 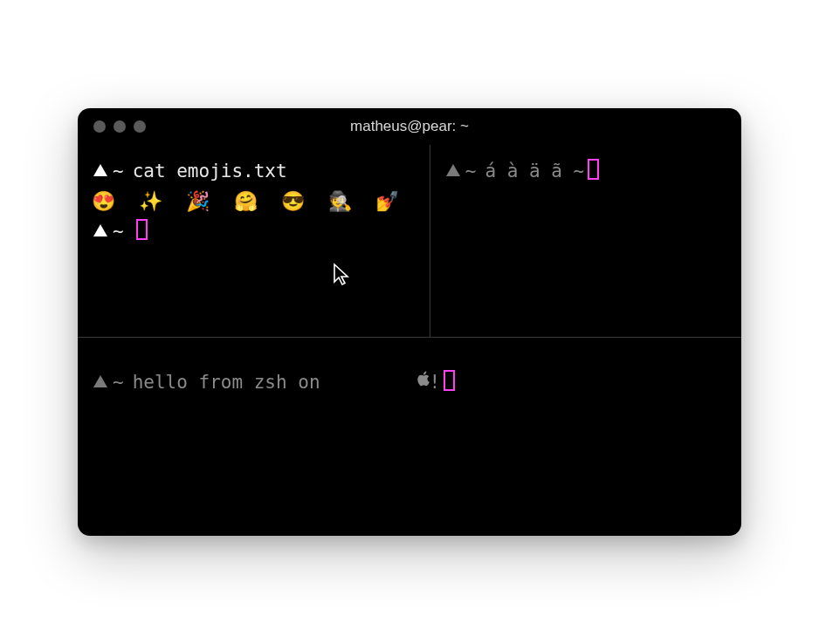 What do you see at coordinates (380, 382) in the screenshot?
I see `apple-icon` at bounding box center [380, 382].